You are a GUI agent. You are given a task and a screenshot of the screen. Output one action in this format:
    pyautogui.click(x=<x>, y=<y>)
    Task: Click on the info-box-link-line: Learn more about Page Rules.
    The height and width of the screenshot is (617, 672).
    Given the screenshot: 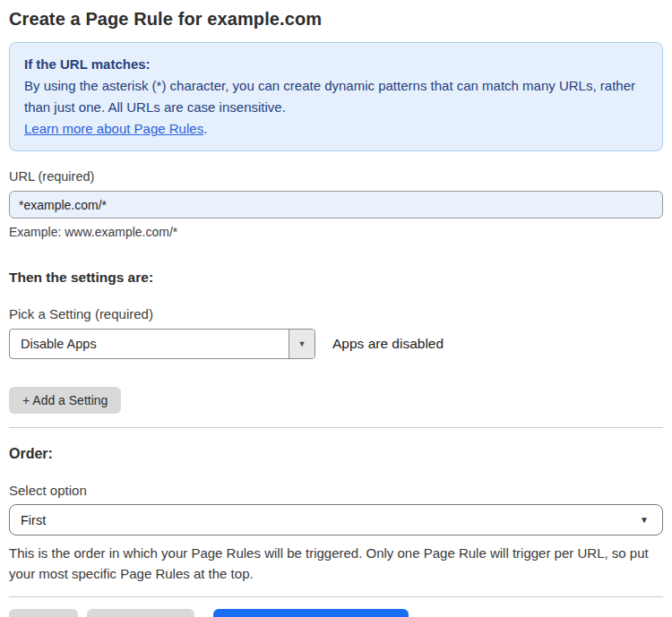 What is the action you would take?
    pyautogui.click(x=336, y=129)
    